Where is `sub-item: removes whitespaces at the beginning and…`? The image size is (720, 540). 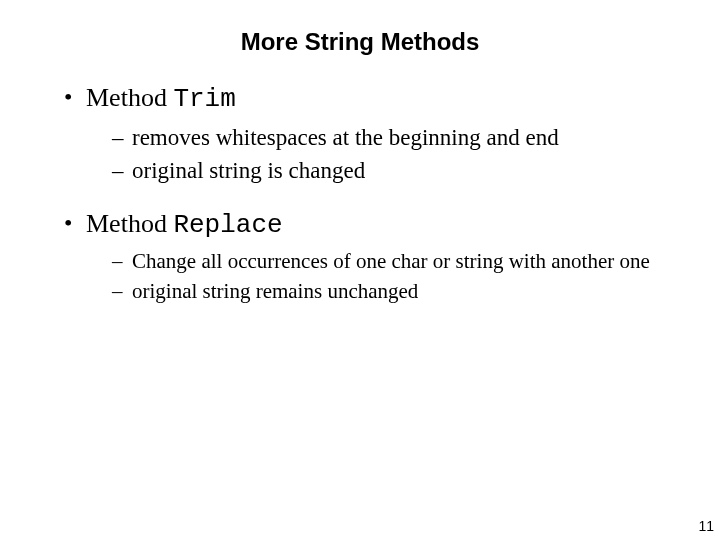
sub-item: removes whitespaces at the beginning and… is located at coordinates (397, 138).